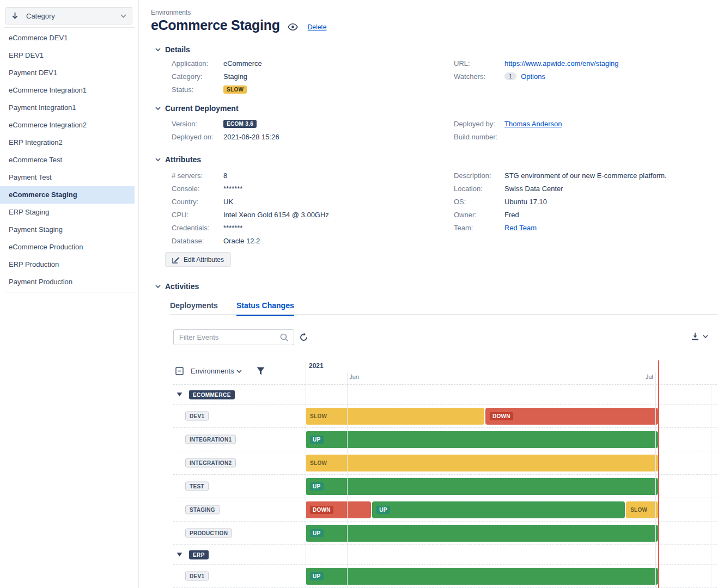 Image resolution: width=724 pixels, height=588 pixels. Describe the element at coordinates (313, 241) in the screenshot. I see `field-database: Database:Oracle 12.2` at that location.